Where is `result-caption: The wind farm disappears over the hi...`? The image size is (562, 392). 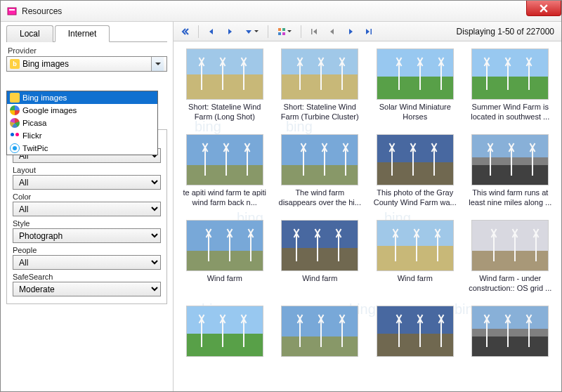
result-caption: The wind farm disappears over the hi... is located at coordinates (320, 198).